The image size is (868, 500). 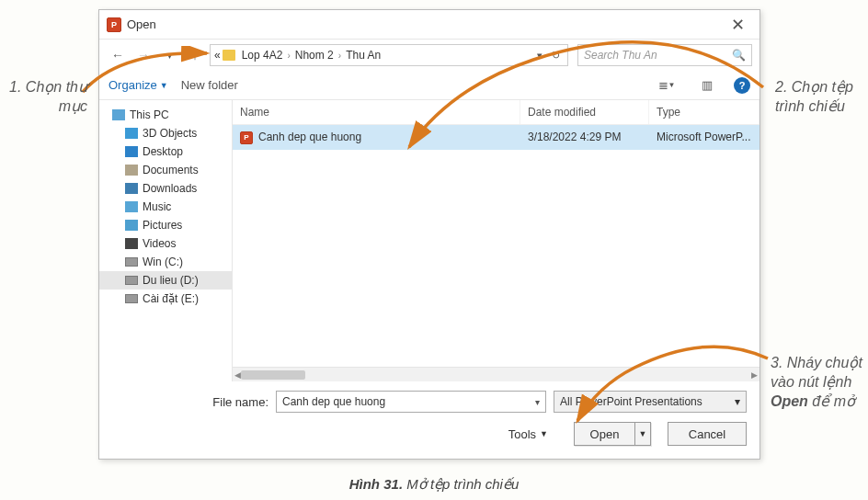 What do you see at coordinates (169, 188) in the screenshot?
I see `tree-item-label: Downloads` at bounding box center [169, 188].